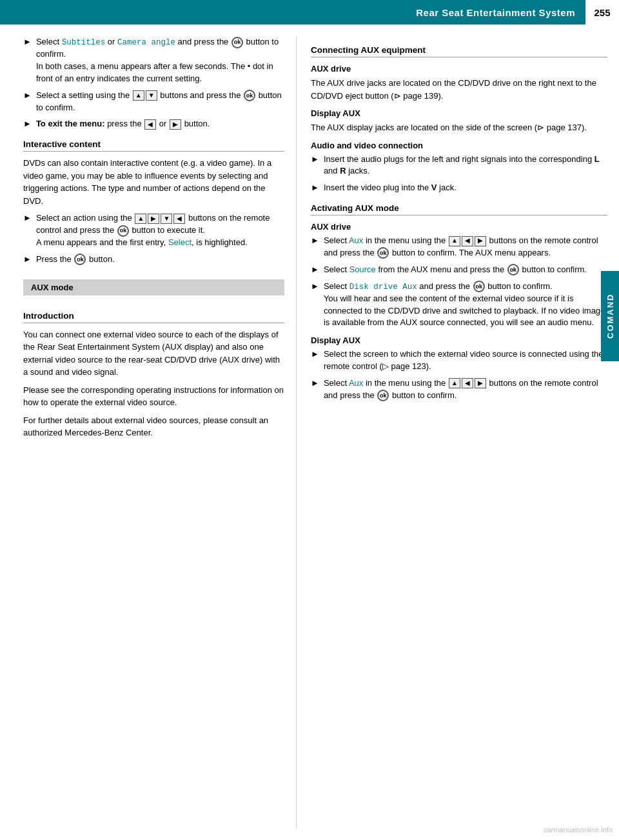  Describe the element at coordinates (153, 182) in the screenshot. I see `interactive-content-body: DVDs can also contain interactive conten…` at that location.